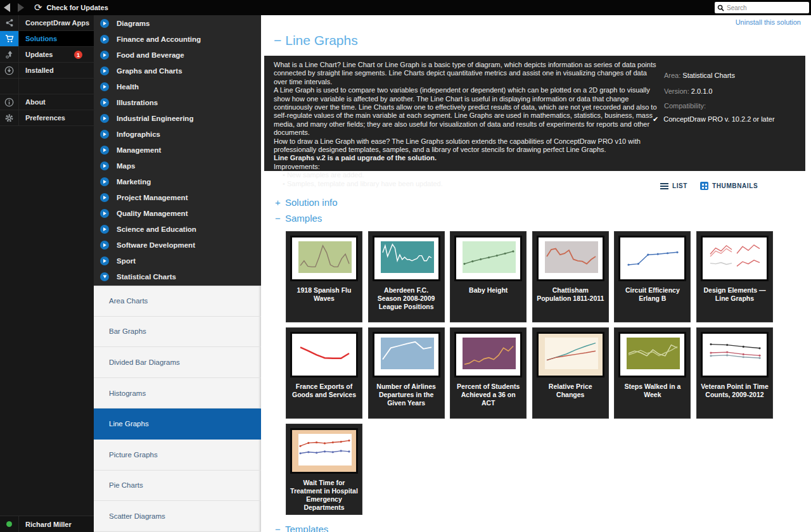  Describe the element at coordinates (406, 8) in the screenshot. I see `topbar: ⟳ Check for Updates` at that location.